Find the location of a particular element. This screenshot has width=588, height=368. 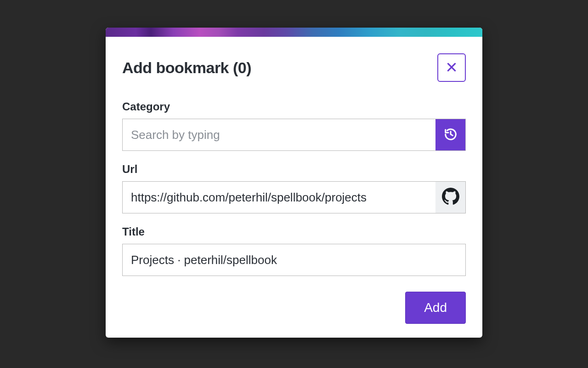

title-input is located at coordinates (294, 260).